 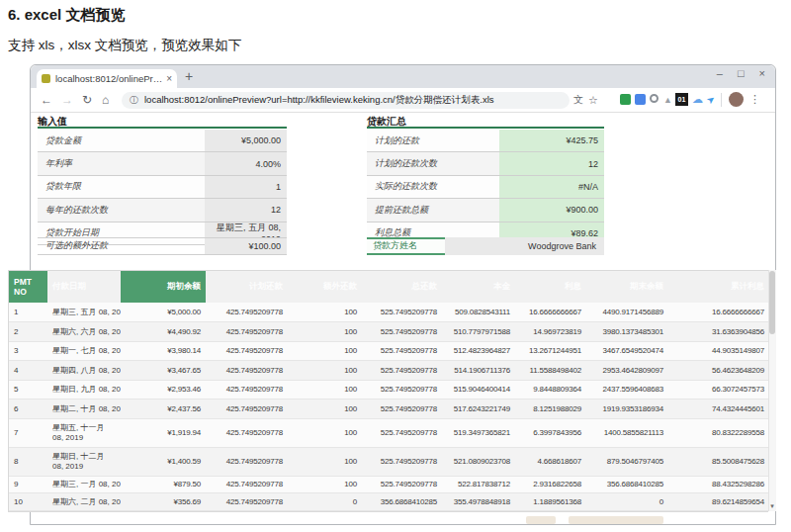 What do you see at coordinates (125, 45) in the screenshot?
I see `page-subtitle: 支持 xls，xlsx 文档预览，预览效果如下` at bounding box center [125, 45].